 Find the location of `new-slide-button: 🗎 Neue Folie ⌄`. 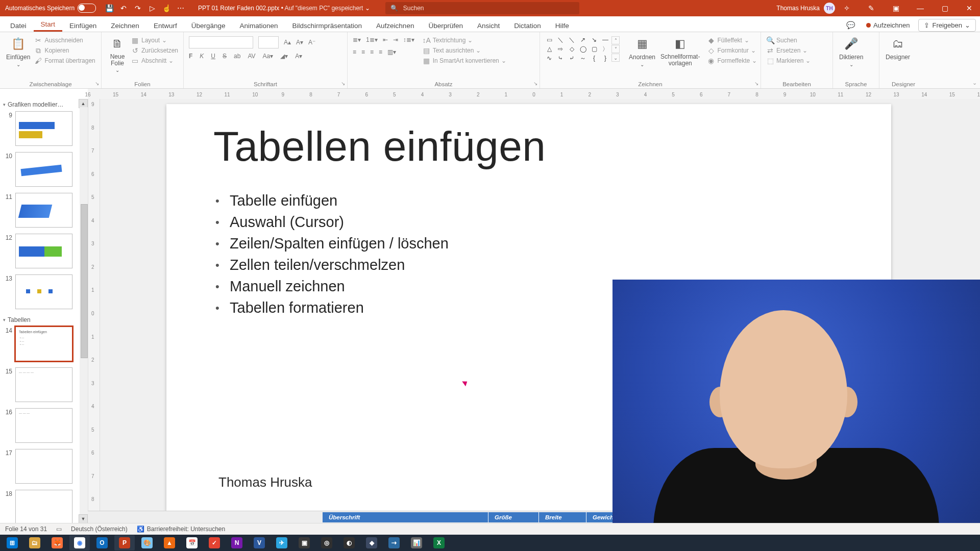

new-slide-button: 🗎 Neue Folie ⌄ is located at coordinates (117, 54).